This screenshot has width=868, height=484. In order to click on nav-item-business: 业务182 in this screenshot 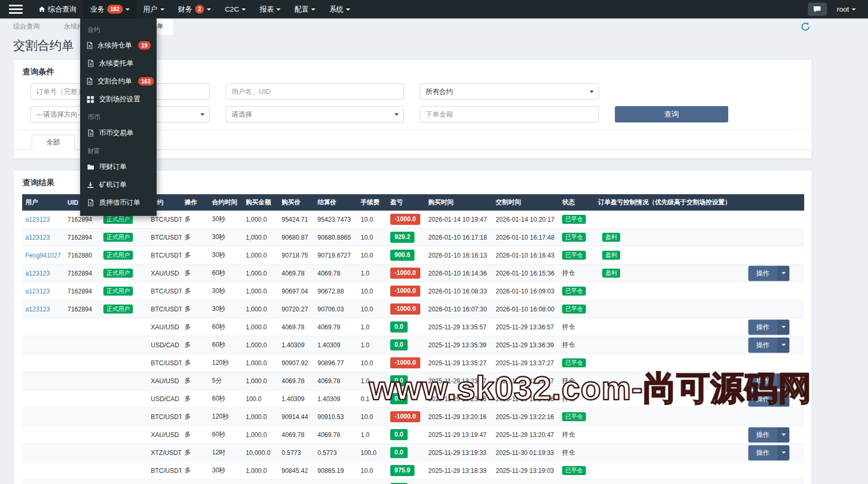, I will do `click(110, 10)`.